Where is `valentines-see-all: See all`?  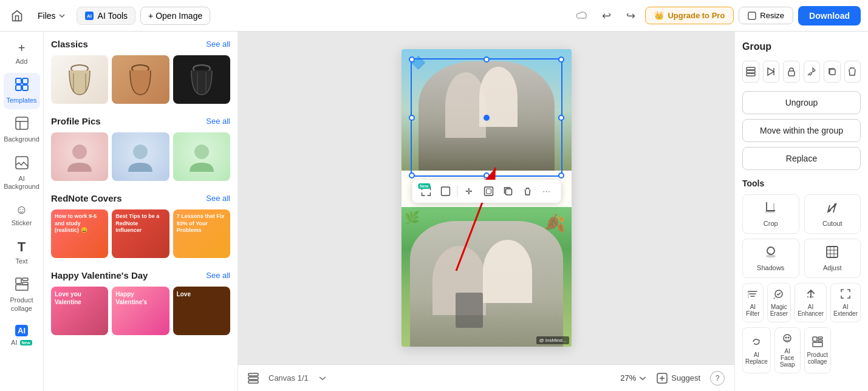
valentines-see-all: See all is located at coordinates (218, 276).